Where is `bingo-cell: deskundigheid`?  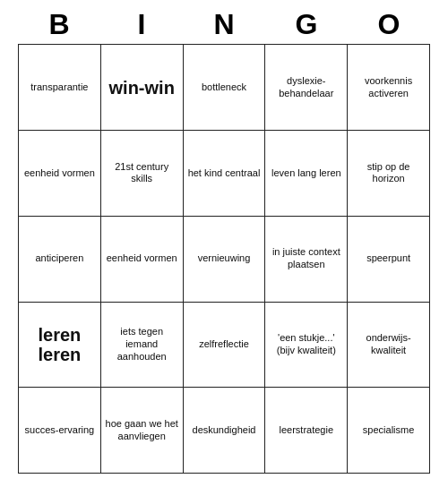
bingo-cell: deskundigheid is located at coordinates (225, 431).